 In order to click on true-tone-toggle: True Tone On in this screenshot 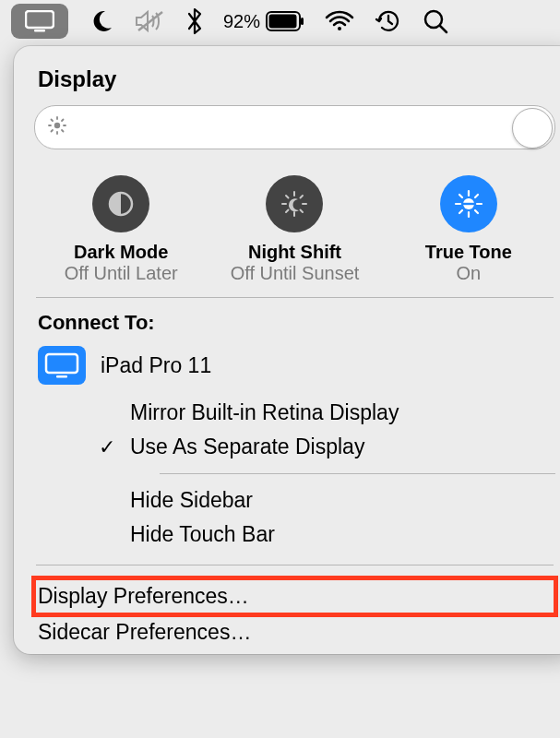, I will do `click(469, 230)`.